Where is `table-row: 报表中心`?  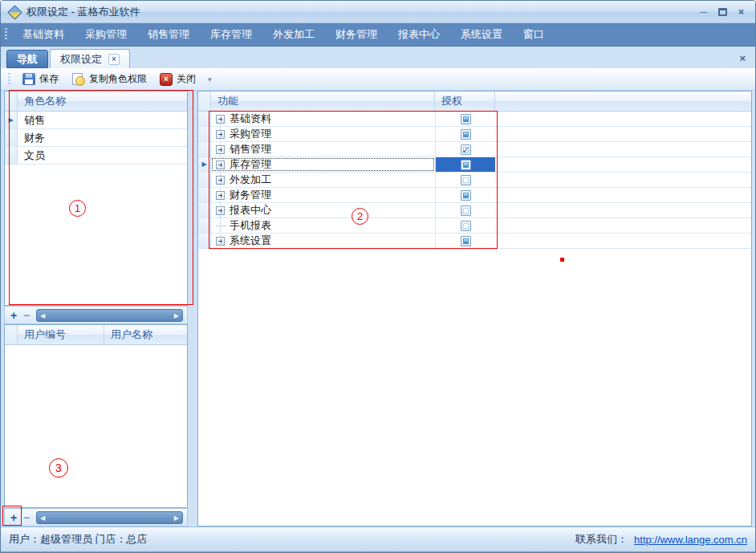 table-row: 报表中心 is located at coordinates (475, 210).